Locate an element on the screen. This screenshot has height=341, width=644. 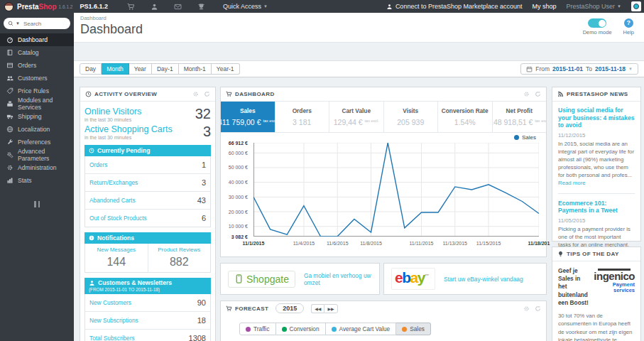
chart-legend: Sales is located at coordinates (525, 138).